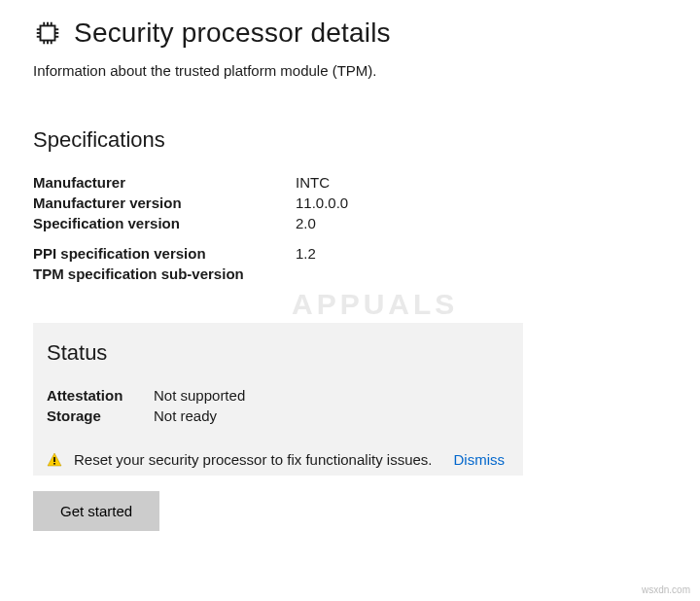  Describe the element at coordinates (96, 512) in the screenshot. I see `get-started-button: Get started` at that location.